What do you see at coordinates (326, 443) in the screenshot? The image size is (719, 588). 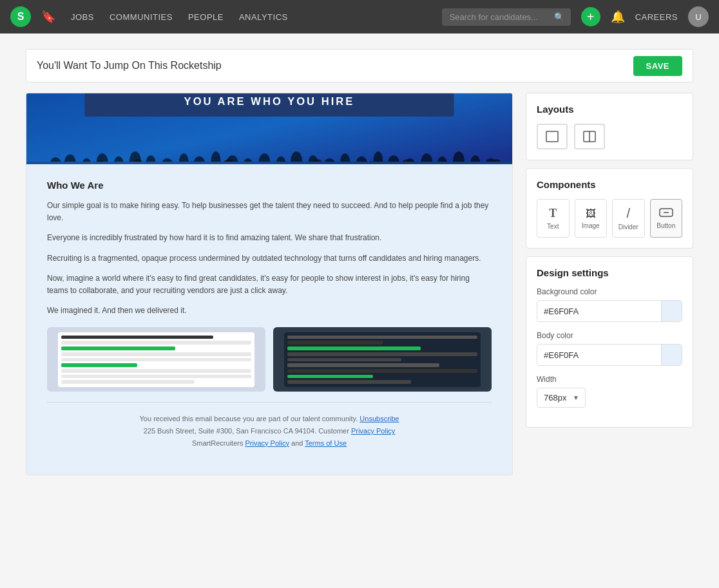 I see `footer-terms-link: Terms of Use` at bounding box center [326, 443].